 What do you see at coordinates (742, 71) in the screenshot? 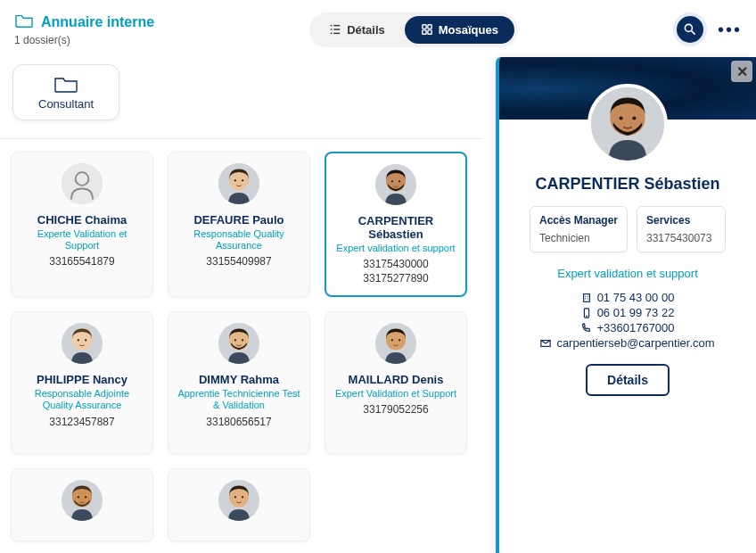
I see `panel-close-button: ✕` at bounding box center [742, 71].